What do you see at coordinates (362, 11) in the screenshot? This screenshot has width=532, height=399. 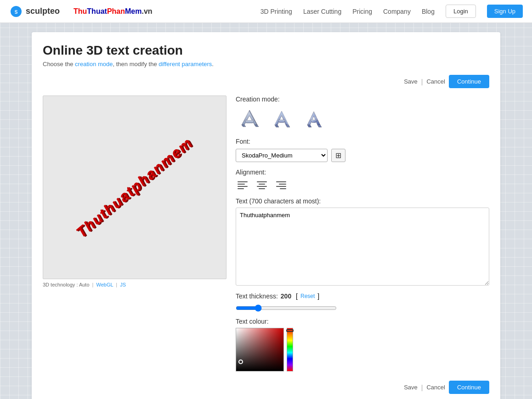 I see `nav-pricing: Pricing` at bounding box center [362, 11].